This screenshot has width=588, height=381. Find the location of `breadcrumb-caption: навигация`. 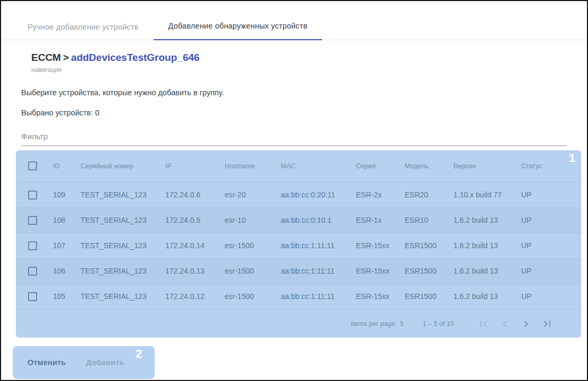

breadcrumb-caption: навигация is located at coordinates (309, 70).